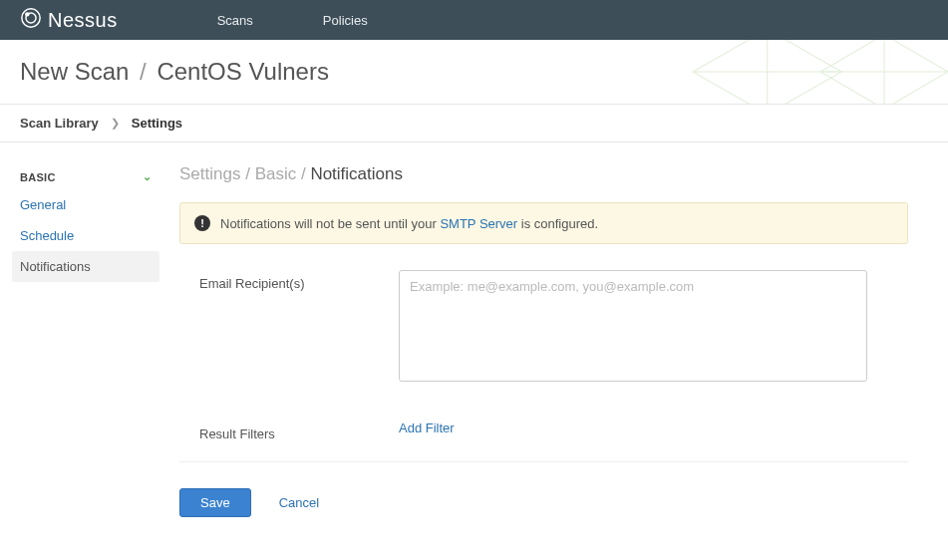 The image size is (948, 560). Describe the element at coordinates (158, 124) in the screenshot. I see `subnav-settings: Settings` at that location.